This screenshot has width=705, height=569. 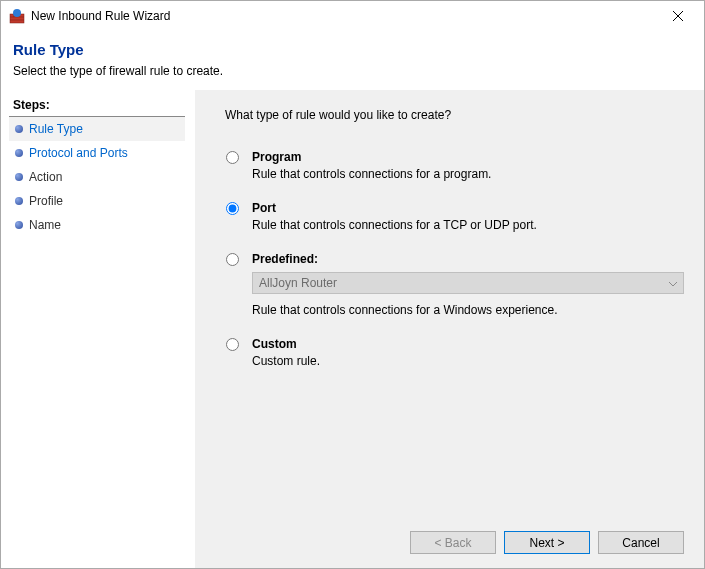 What do you see at coordinates (547, 542) in the screenshot?
I see `next-button: Next >` at bounding box center [547, 542].